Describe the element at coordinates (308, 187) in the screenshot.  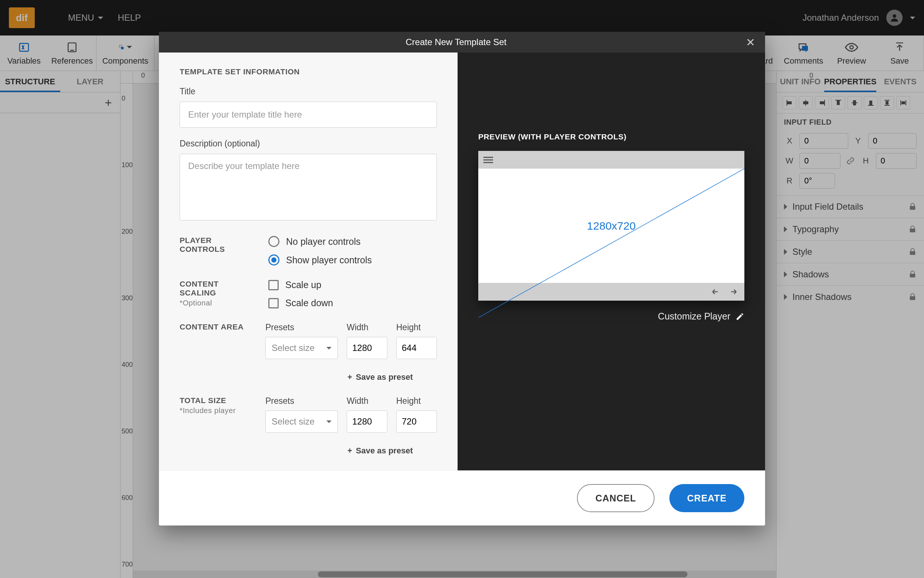
I see `desc-input` at that location.